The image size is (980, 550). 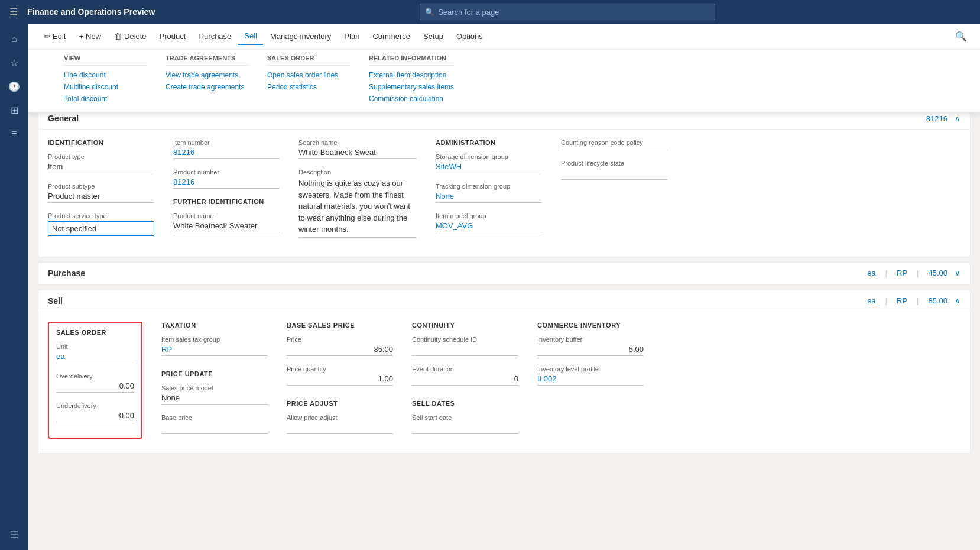 I want to click on multiline-discount-link: Multiline discount, so click(x=105, y=87).